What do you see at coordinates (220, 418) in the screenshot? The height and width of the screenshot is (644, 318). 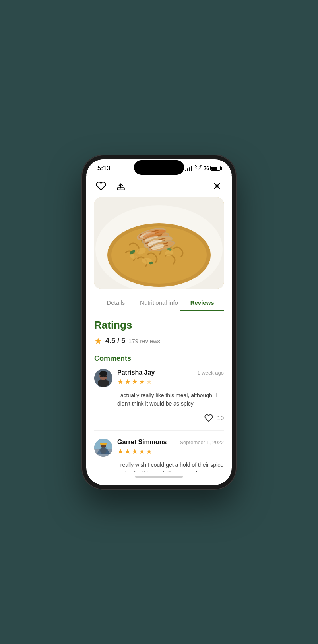 I see `review-like-count-1: 10` at bounding box center [220, 418].